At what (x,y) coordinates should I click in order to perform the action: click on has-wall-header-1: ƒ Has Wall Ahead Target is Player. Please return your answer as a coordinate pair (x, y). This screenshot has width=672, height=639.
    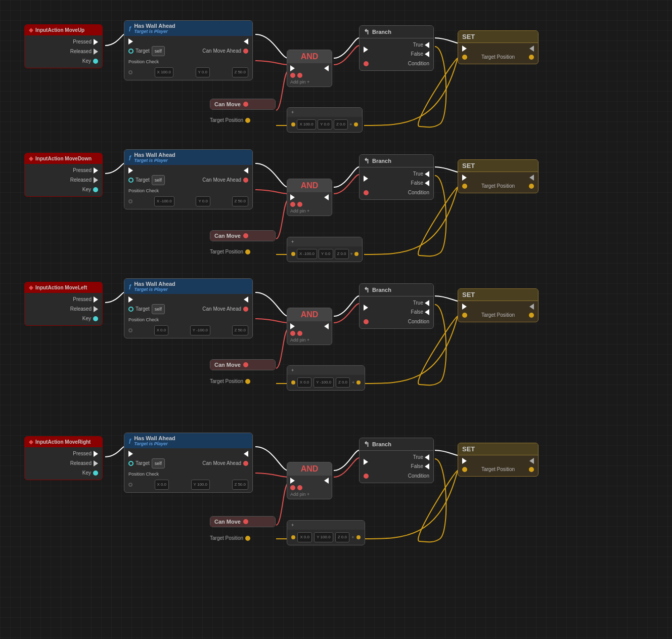
    Looking at the image, I should click on (188, 28).